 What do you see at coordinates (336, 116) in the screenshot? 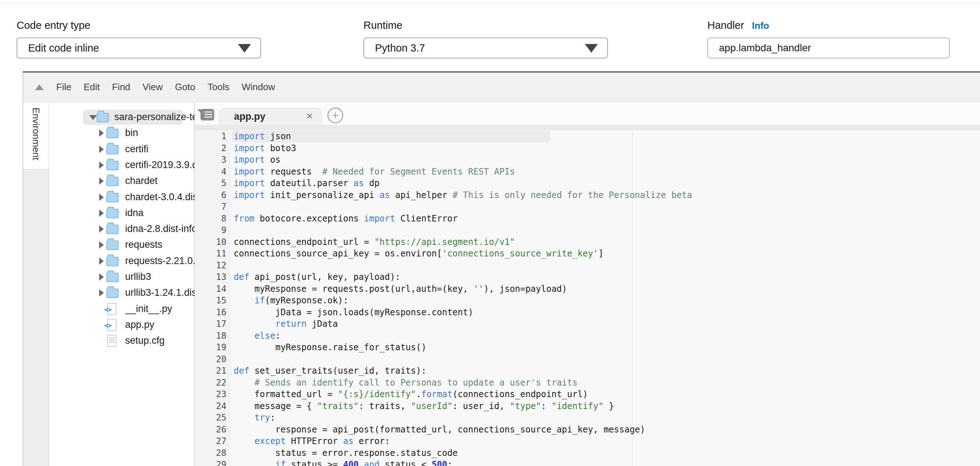
I see `new-tab-button: +` at bounding box center [336, 116].